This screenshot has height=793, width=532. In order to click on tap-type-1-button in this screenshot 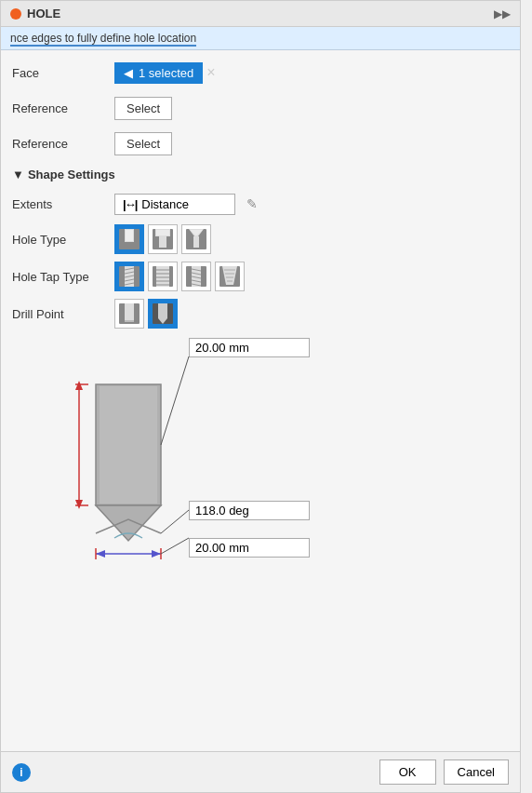, I will do `click(129, 276)`.